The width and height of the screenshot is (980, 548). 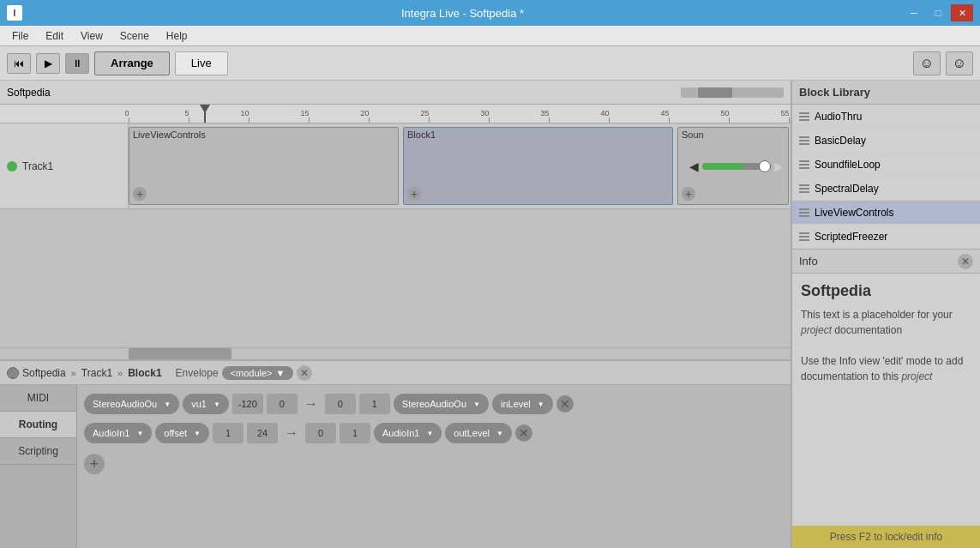 What do you see at coordinates (262, 433) in the screenshot?
I see `conn-val2-2: 24` at bounding box center [262, 433].